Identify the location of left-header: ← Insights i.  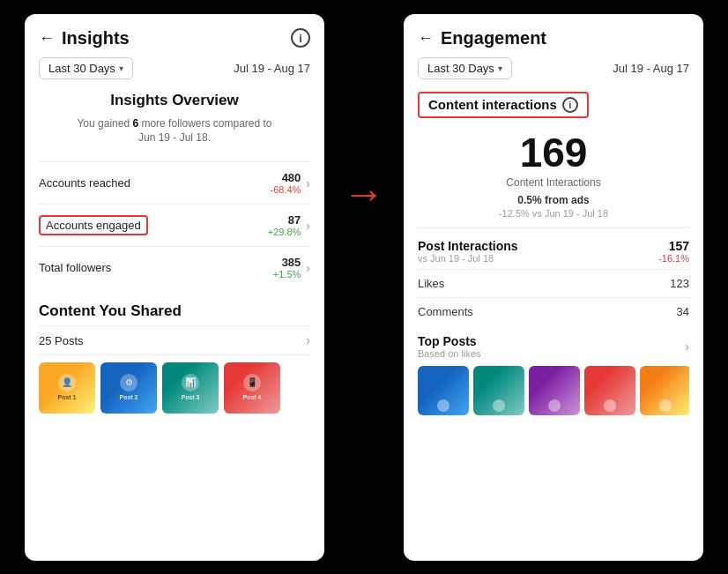
(175, 39).